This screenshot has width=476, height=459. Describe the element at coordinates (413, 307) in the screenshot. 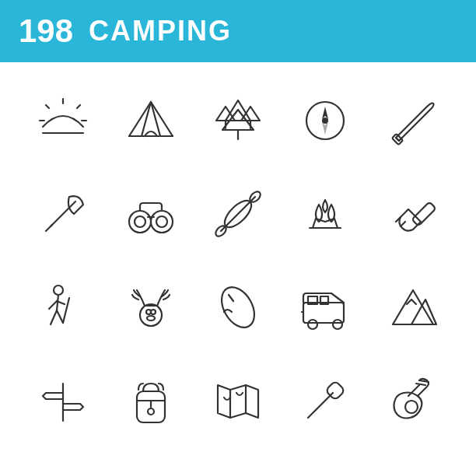

I see `icon-mountains` at that location.